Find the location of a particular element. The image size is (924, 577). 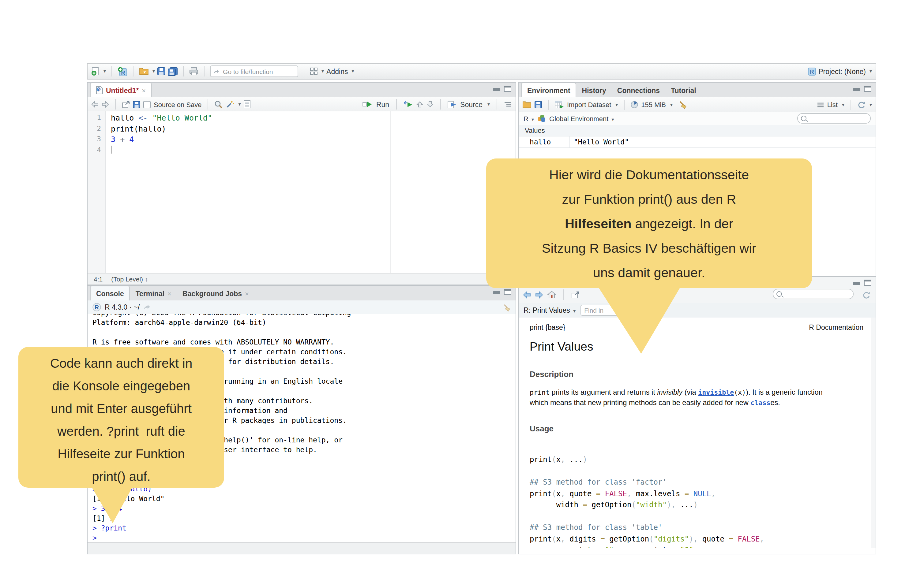

go-up-icon is located at coordinates (419, 105).